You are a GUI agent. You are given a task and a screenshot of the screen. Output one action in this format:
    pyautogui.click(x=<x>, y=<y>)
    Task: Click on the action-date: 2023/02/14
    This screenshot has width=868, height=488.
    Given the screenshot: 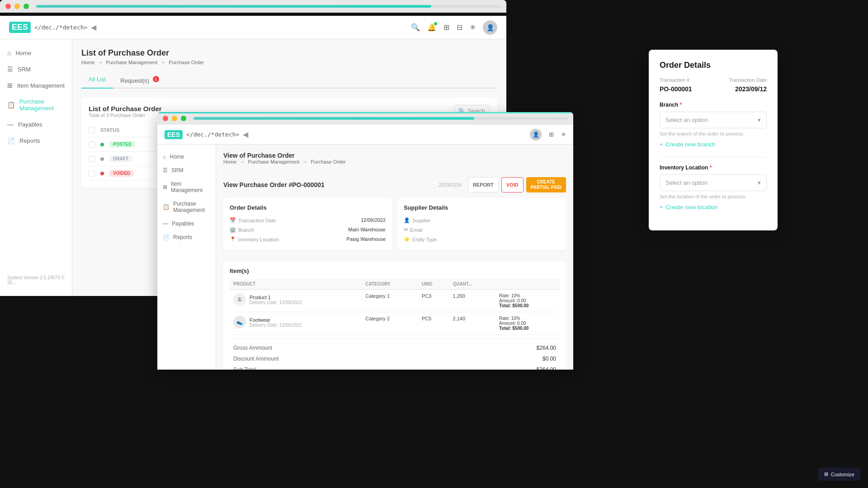 What is the action you would take?
    pyautogui.click(x=450, y=185)
    